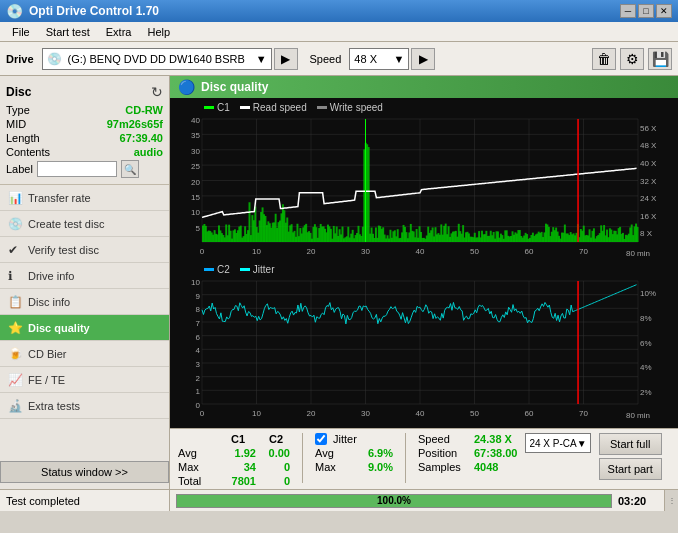  I want to click on status-bar: Test completed 100.0% 03:20 ⋮, so click(339, 500).